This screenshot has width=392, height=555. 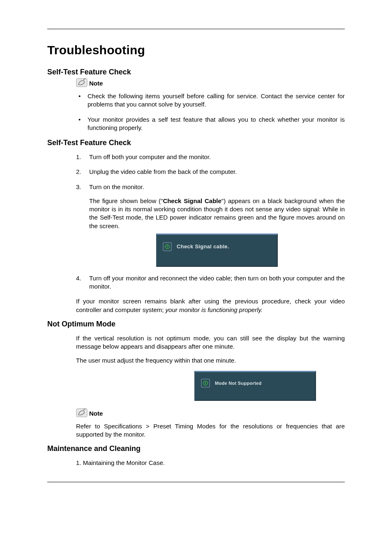 I want to click on step-number: 4., so click(x=81, y=278).